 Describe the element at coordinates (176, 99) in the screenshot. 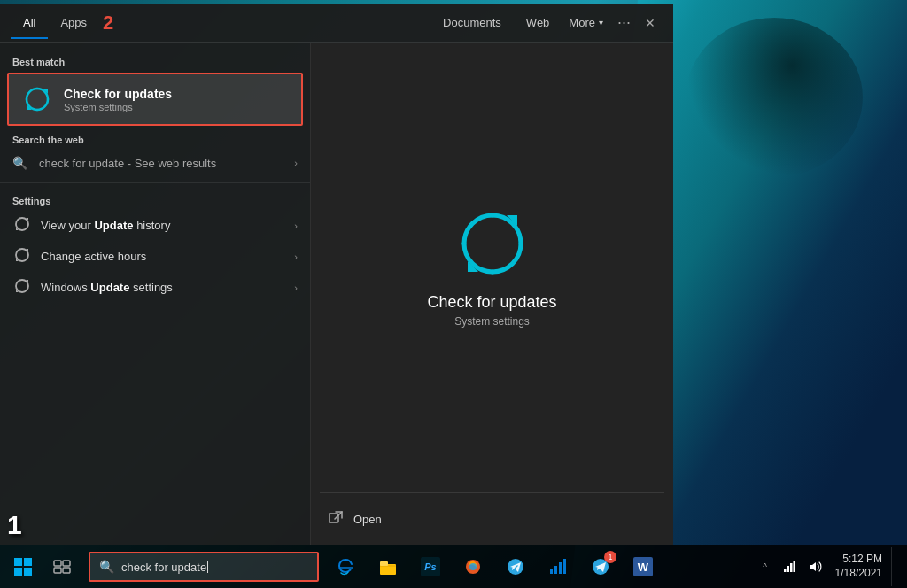

I see `best-match-text: Check for updates System settings` at that location.